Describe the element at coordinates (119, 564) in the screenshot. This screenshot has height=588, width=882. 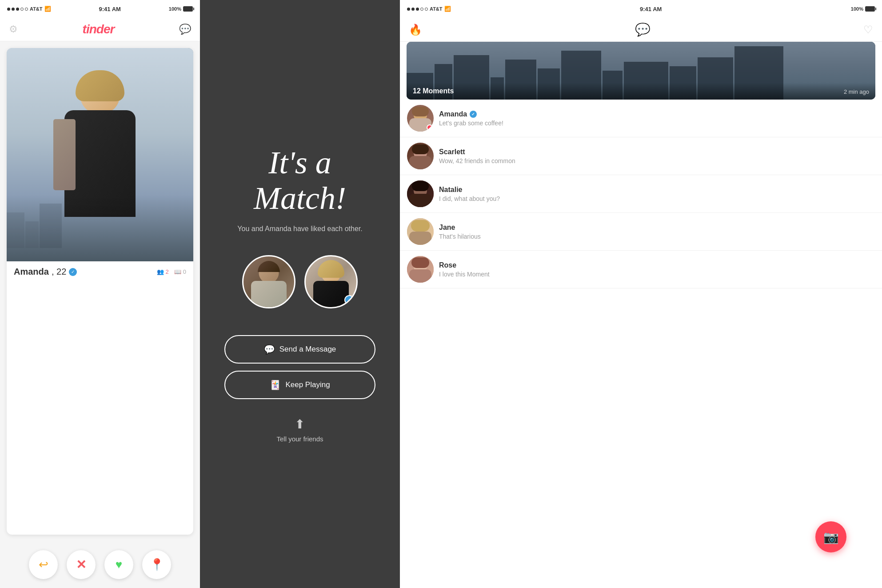
I see `like-button: ♥` at that location.